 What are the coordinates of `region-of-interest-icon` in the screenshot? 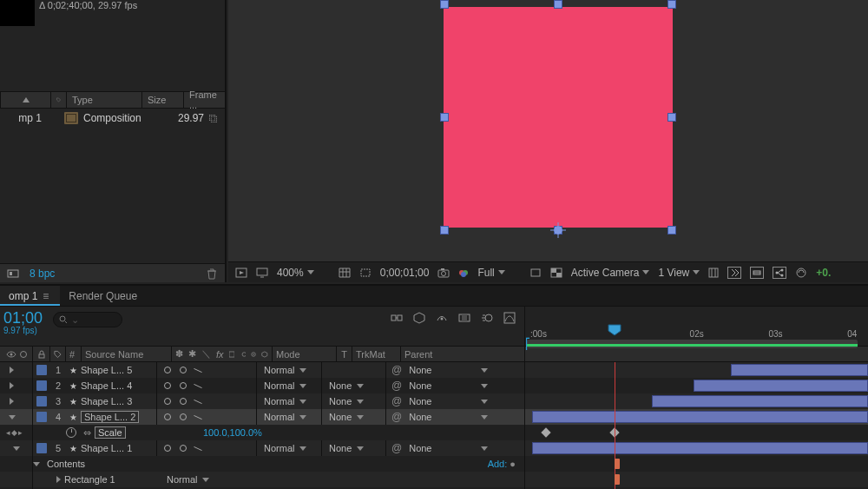 It's located at (536, 273).